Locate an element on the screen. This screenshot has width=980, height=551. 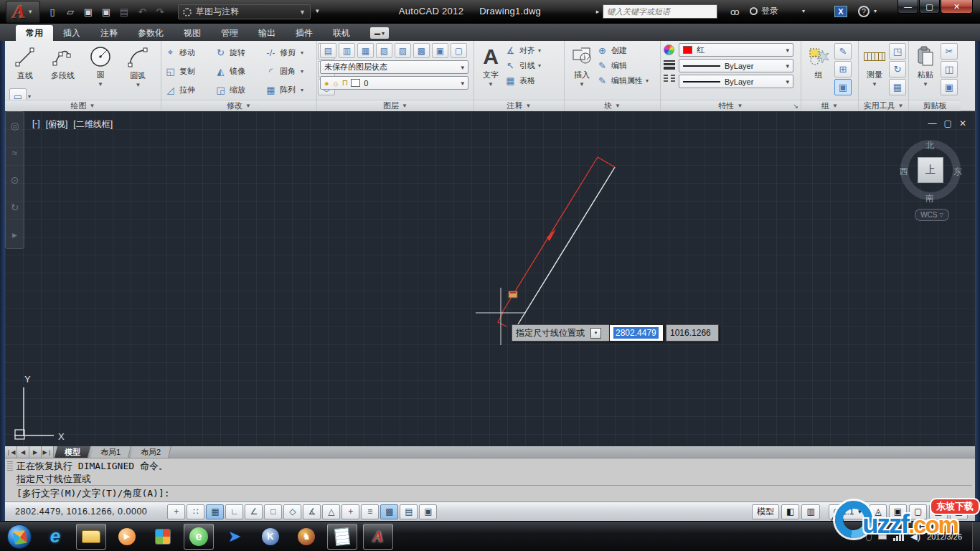
help-icon: ? is located at coordinates (864, 11).